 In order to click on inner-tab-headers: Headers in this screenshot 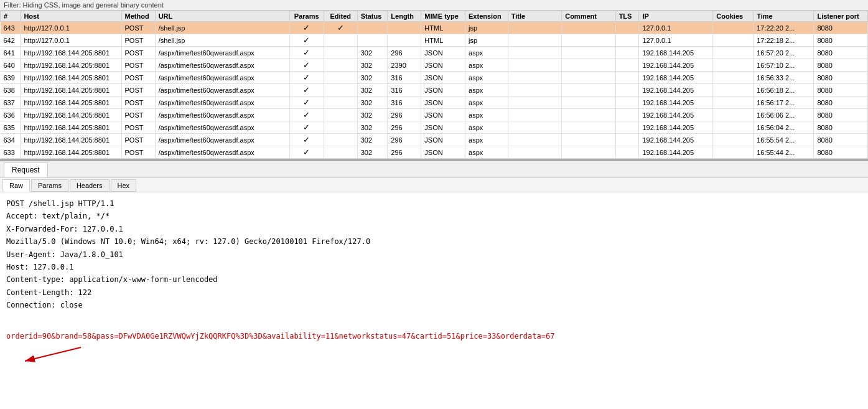, I will do `click(90, 186)`.